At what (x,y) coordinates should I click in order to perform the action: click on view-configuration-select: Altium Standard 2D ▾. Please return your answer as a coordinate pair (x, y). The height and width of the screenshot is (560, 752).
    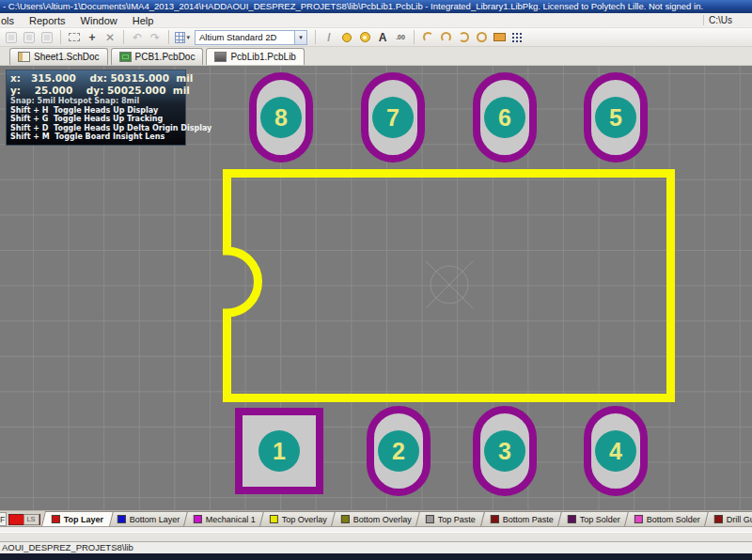
    Looking at the image, I should click on (251, 38).